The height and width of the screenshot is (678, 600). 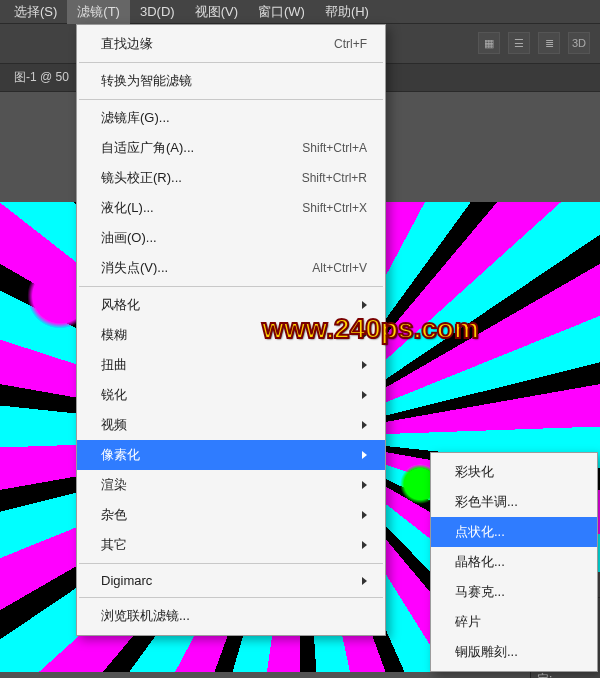 What do you see at coordinates (231, 515) in the screenshot?
I see `menu-item-noise: 杂色` at bounding box center [231, 515].